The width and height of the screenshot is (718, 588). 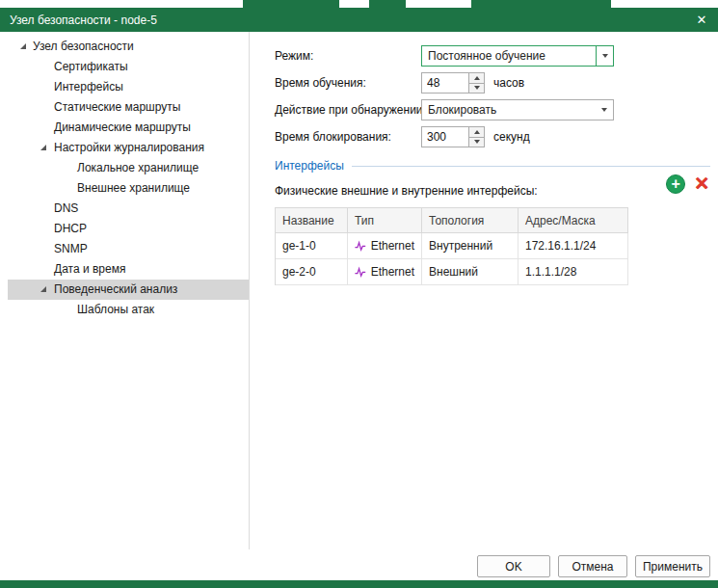 What do you see at coordinates (512, 137) in the screenshot?
I see `block-time-unit: секунд` at bounding box center [512, 137].